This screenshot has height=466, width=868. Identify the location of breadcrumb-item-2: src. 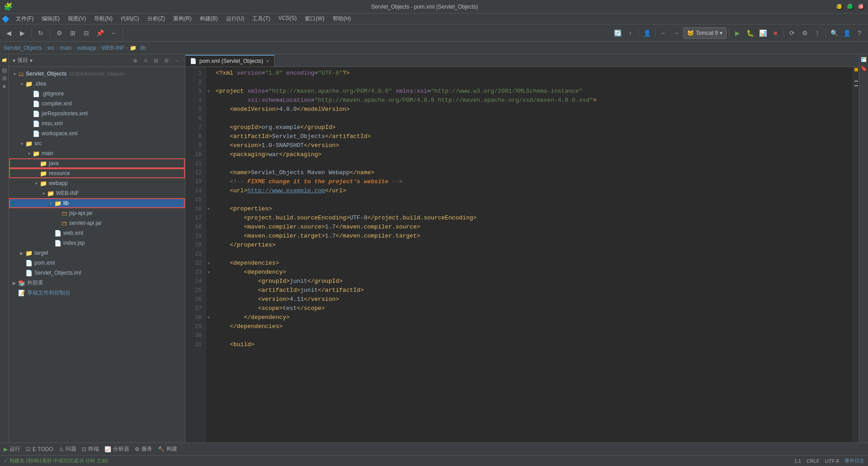
(51, 48).